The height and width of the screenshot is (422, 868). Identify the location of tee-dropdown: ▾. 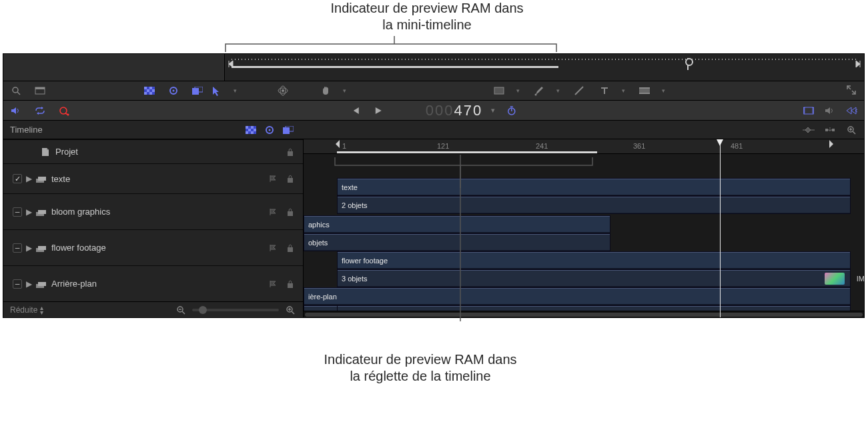
(623, 91).